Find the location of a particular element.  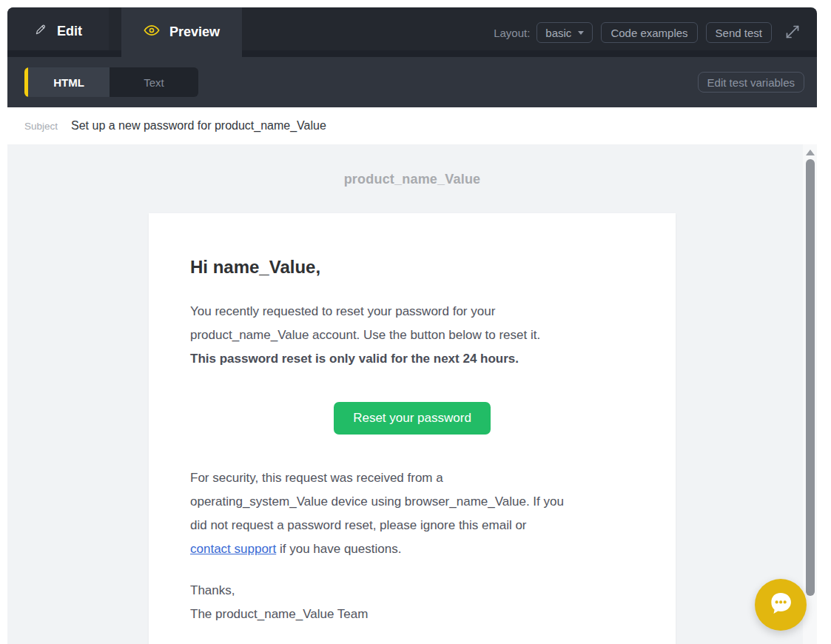

toolbar-actions: Layout: basic Code examples Send test is located at coordinates (656, 29).